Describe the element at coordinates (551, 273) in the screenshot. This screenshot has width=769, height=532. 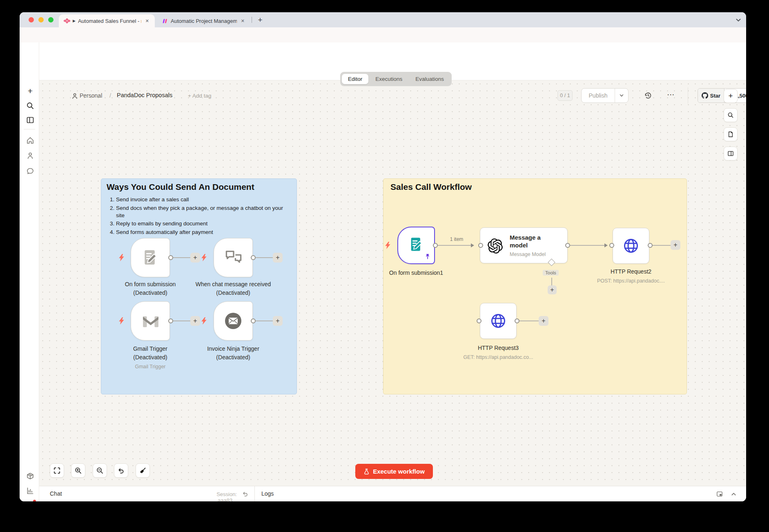
I see `tools-label: Tools` at that location.